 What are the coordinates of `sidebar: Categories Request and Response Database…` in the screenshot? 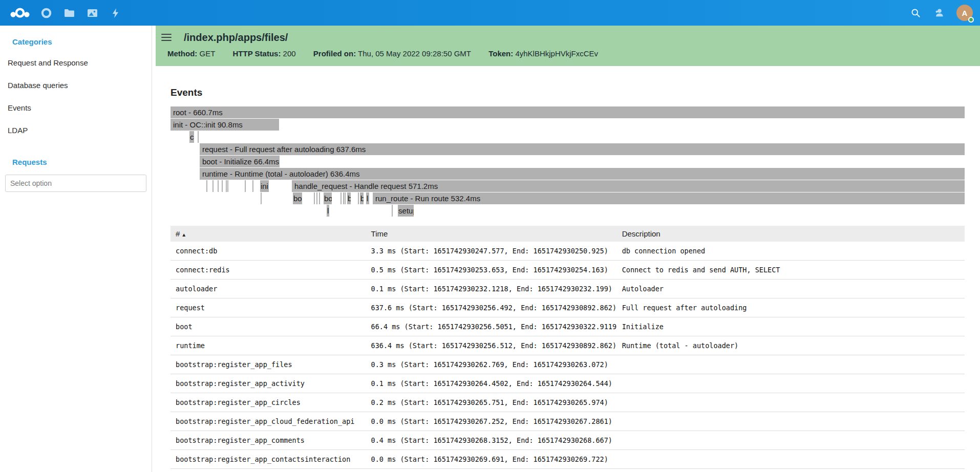 It's located at (76, 249).